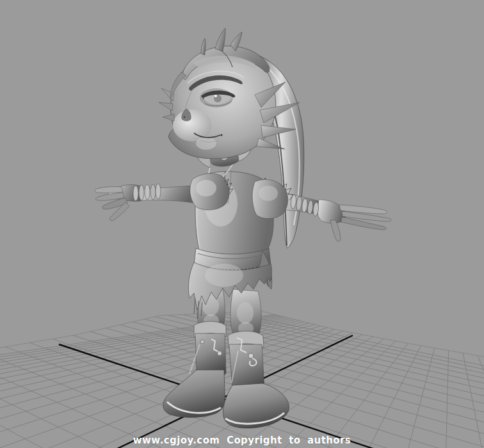 This screenshot has height=448, width=484. What do you see at coordinates (192, 125) in the screenshot?
I see `muzzle-cheek` at bounding box center [192, 125].